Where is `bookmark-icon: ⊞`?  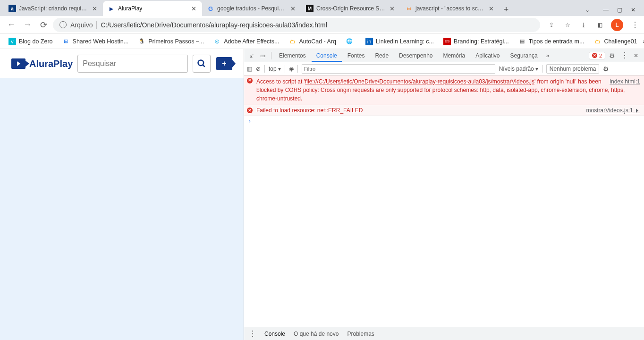 bookmark-icon: ⊞ is located at coordinates (66, 41).